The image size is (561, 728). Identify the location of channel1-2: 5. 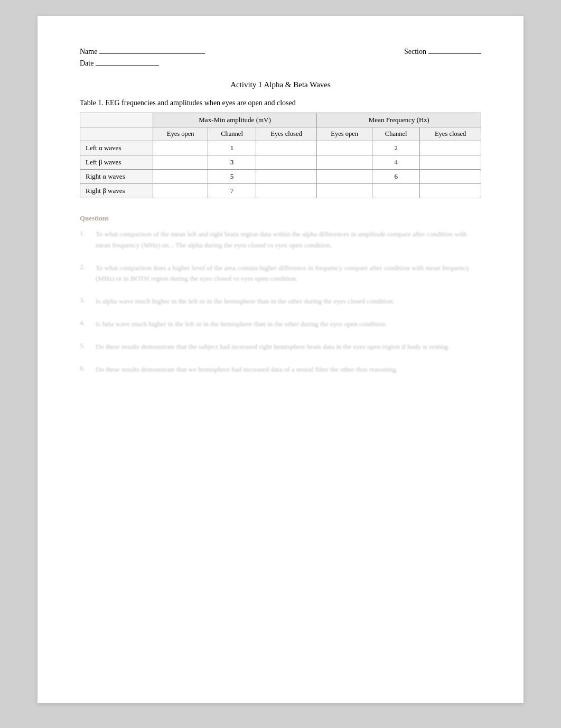
(232, 177).